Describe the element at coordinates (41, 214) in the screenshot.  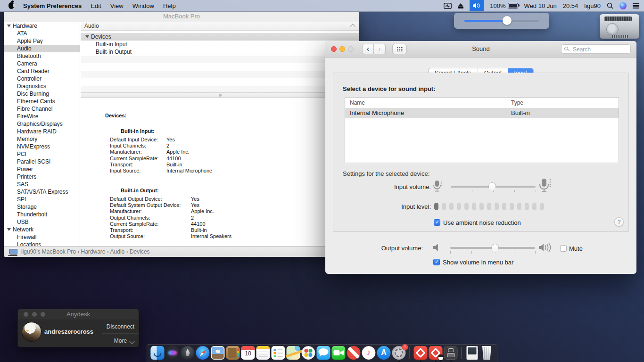
I see `sidebar-item-thunderbolt: Thunderbolt` at that location.